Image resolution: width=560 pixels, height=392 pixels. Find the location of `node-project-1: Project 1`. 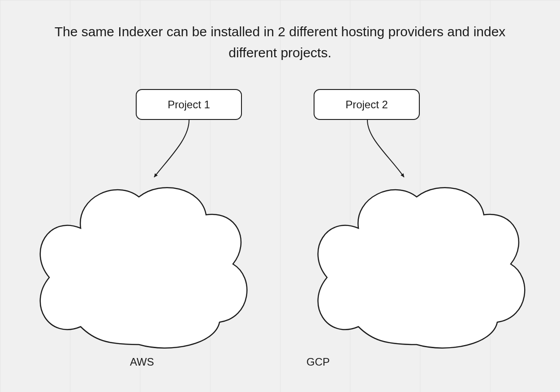

node-project-1: Project 1 is located at coordinates (189, 105).